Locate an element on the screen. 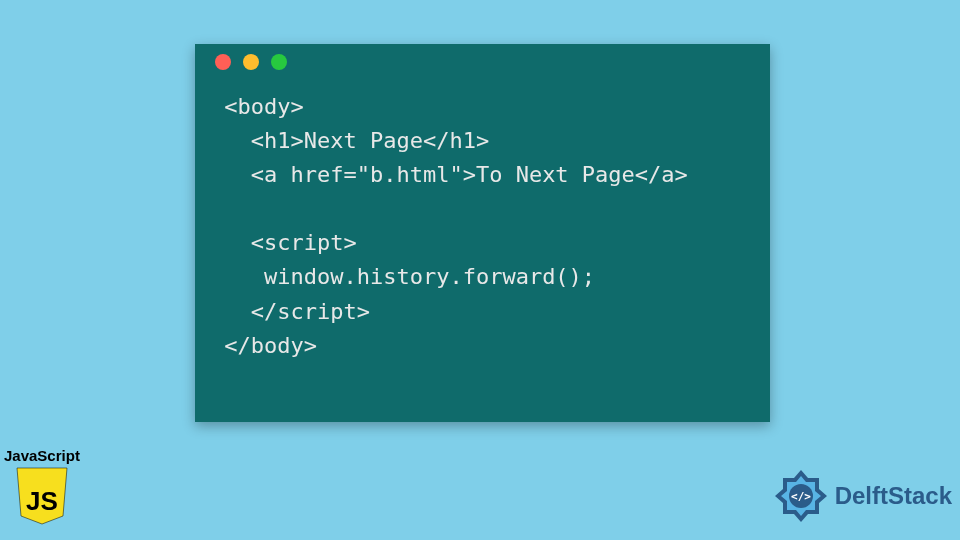 This screenshot has height=540, width=960. js-shield-text: JS is located at coordinates (42, 501).